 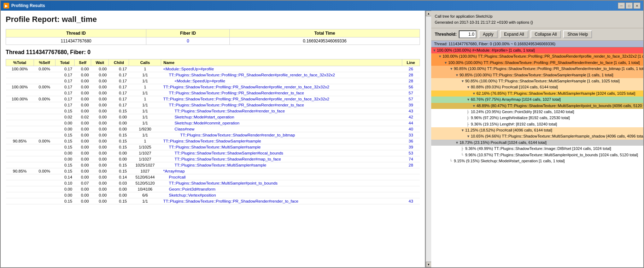 I want to click on method-link: Sketchup::Model#commit_operation, so click(x=207, y=123).